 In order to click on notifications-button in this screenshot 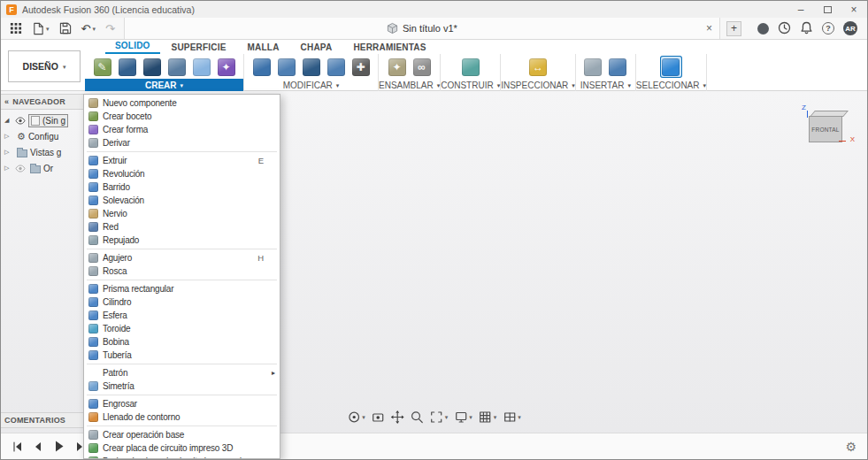, I will do `click(807, 28)`.